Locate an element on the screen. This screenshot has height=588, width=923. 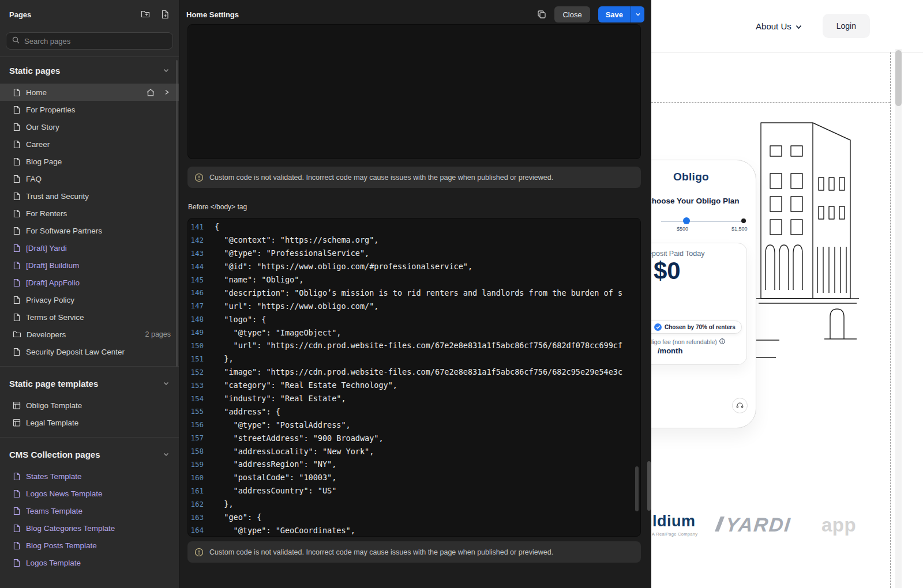
sidebar-item-logos-template: Logos Template is located at coordinates (89, 563).